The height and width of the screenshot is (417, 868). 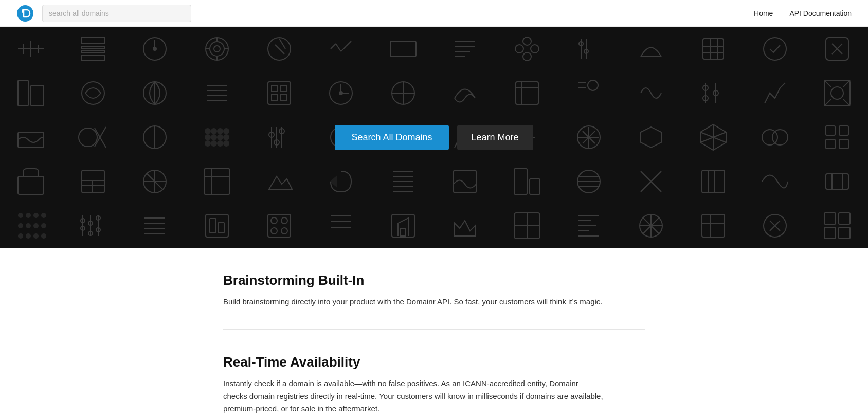 What do you see at coordinates (763, 13) in the screenshot?
I see `home-link: Home` at bounding box center [763, 13].